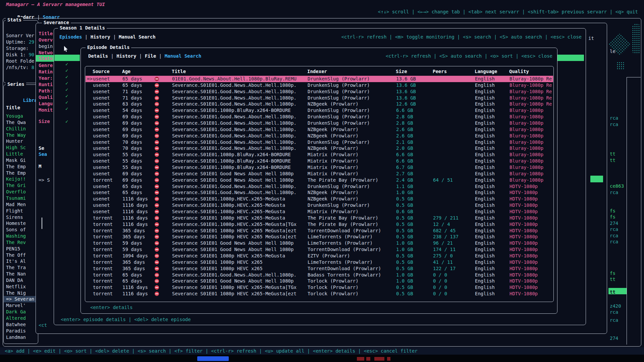  What do you see at coordinates (21, 312) in the screenshot?
I see `series-list-item: Dark Ga` at bounding box center [21, 312].